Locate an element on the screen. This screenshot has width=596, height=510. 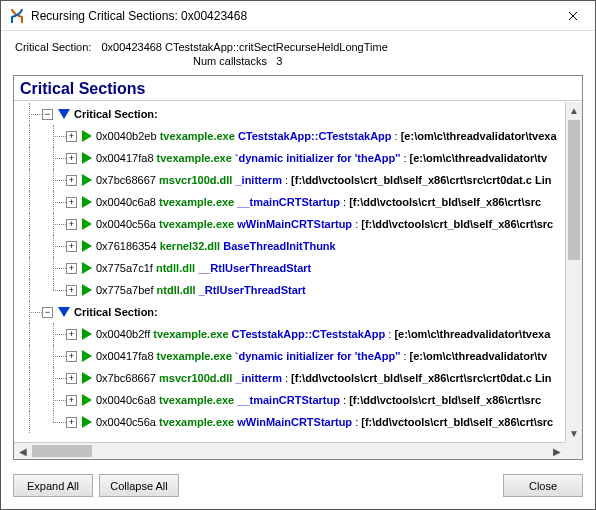
stack-frame-row: +0x76186354 kernel32.dll BaseThreadInitT… is located at coordinates (288, 246).